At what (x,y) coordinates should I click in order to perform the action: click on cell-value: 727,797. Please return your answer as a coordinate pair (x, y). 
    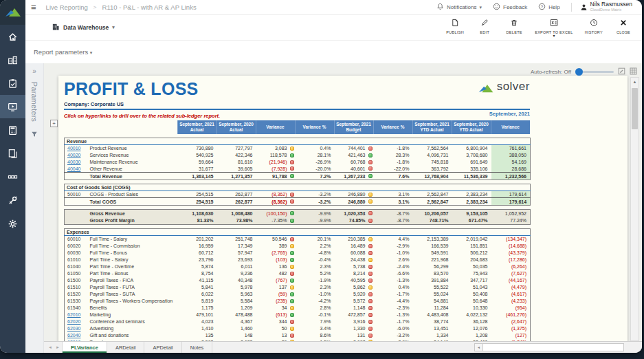
    Looking at the image, I should click on (236, 149).